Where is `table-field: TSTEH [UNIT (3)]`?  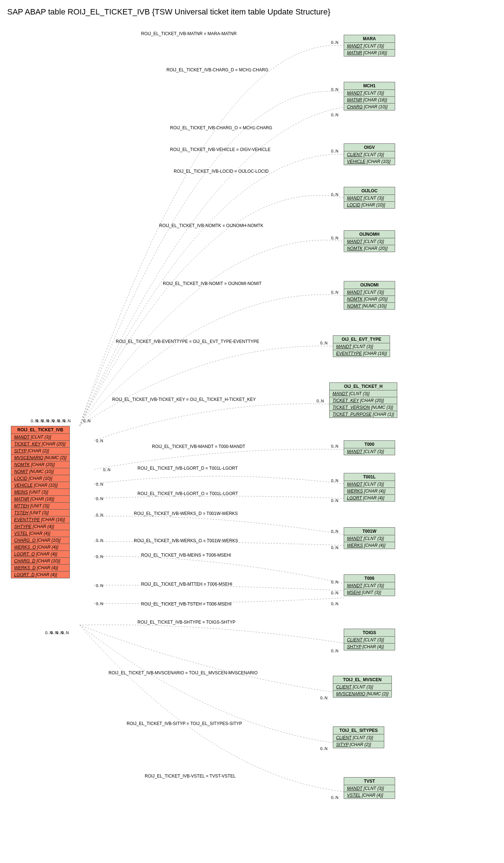
table-field: TSTEH [UNIT (3)] is located at coordinates (41, 513).